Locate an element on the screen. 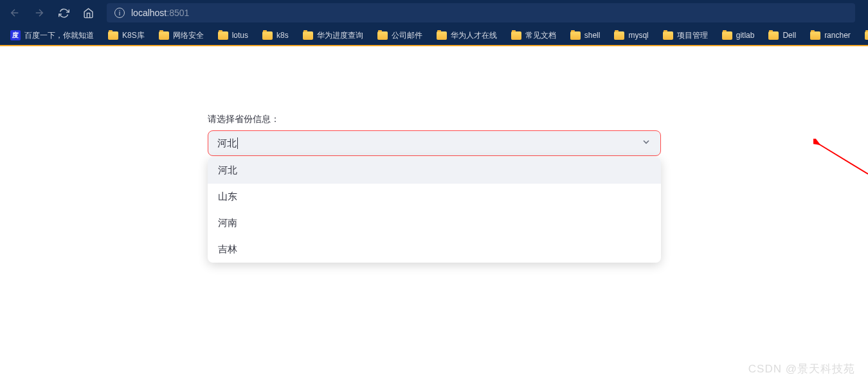 Image resolution: width=868 pixels, height=384 pixels. back-button is located at coordinates (15, 13).